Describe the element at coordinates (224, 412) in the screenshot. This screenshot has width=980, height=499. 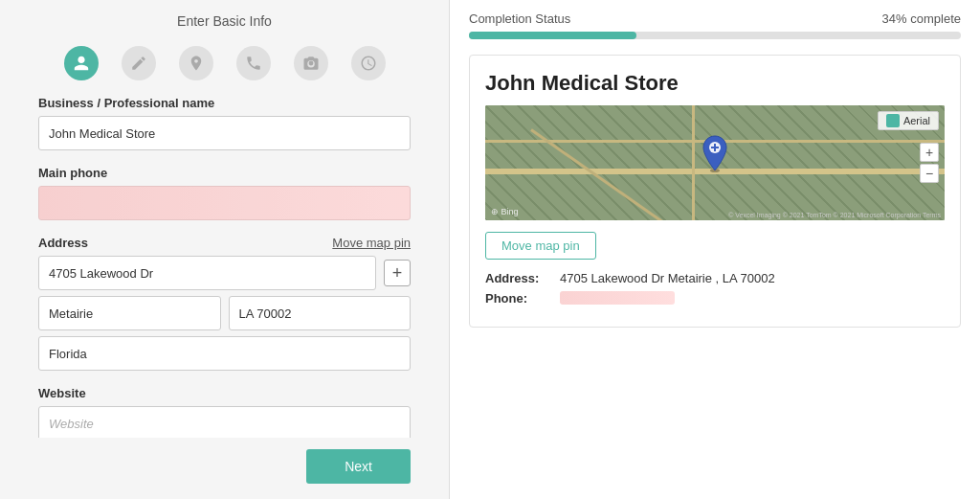
I see `website-group: Website` at that location.